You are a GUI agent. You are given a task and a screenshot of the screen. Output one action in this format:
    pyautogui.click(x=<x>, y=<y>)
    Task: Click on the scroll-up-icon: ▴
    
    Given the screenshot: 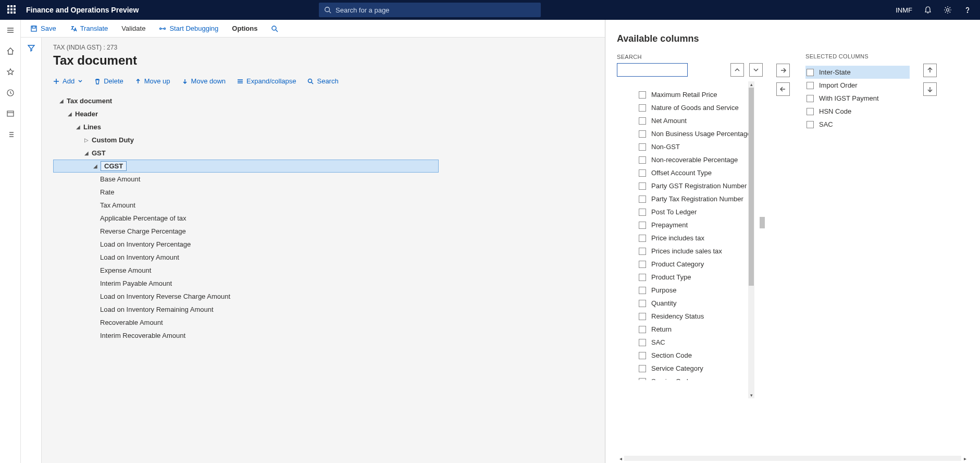 What is the action you would take?
    pyautogui.click(x=751, y=84)
    